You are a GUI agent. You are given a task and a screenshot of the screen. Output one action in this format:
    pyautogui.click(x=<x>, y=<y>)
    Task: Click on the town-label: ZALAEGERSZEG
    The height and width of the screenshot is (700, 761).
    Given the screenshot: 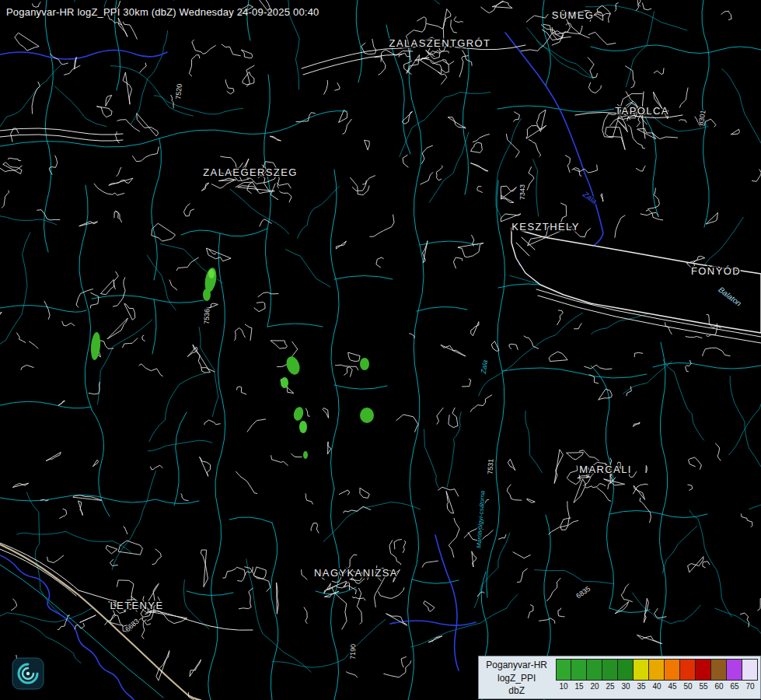 What is the action you would take?
    pyautogui.click(x=250, y=173)
    